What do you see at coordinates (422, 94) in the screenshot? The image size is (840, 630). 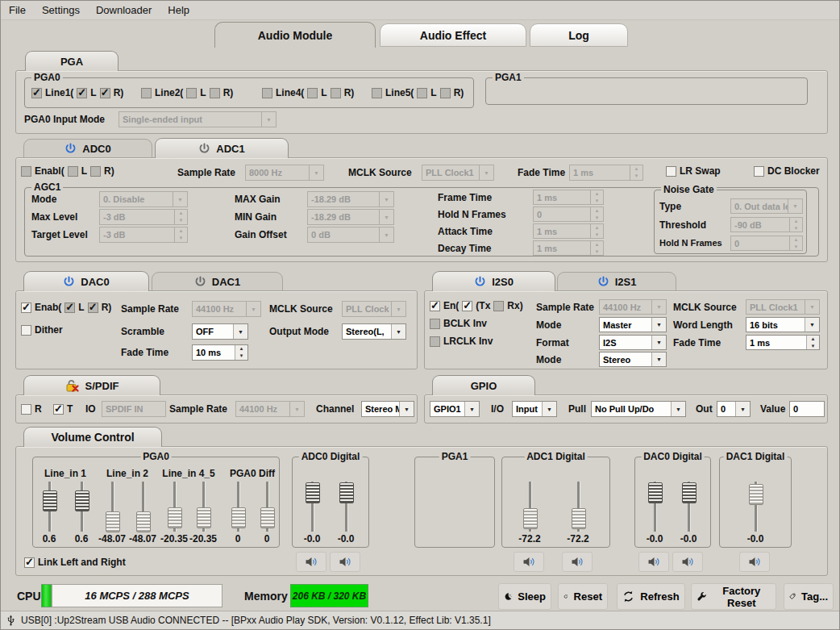 I see `line5-left-checkbox` at bounding box center [422, 94].